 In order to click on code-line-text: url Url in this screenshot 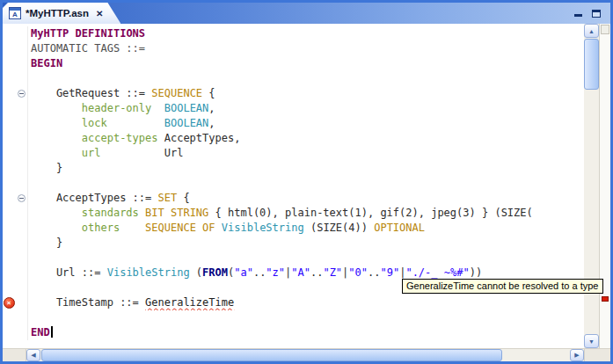, I will do `click(306, 153)`.